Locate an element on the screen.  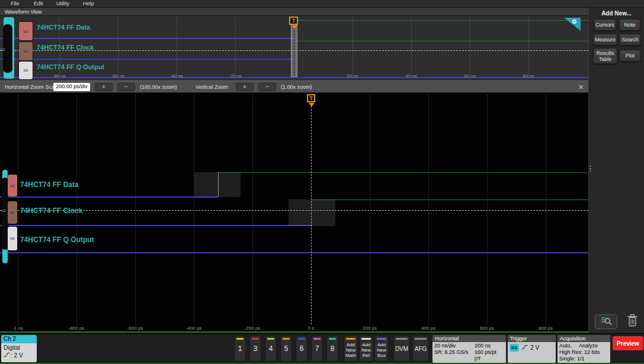
channel-1-button: 1 is located at coordinates (240, 349).